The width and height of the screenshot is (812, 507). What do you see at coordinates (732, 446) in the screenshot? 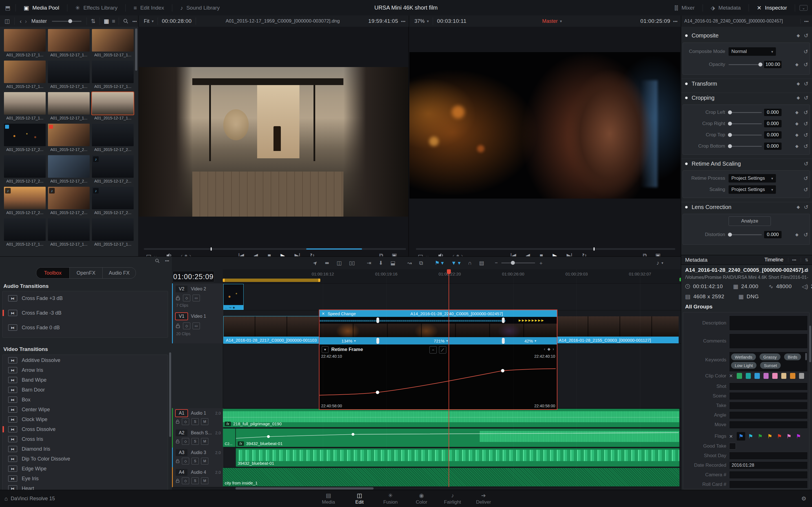
I see `good-take-checkbox` at bounding box center [732, 446].